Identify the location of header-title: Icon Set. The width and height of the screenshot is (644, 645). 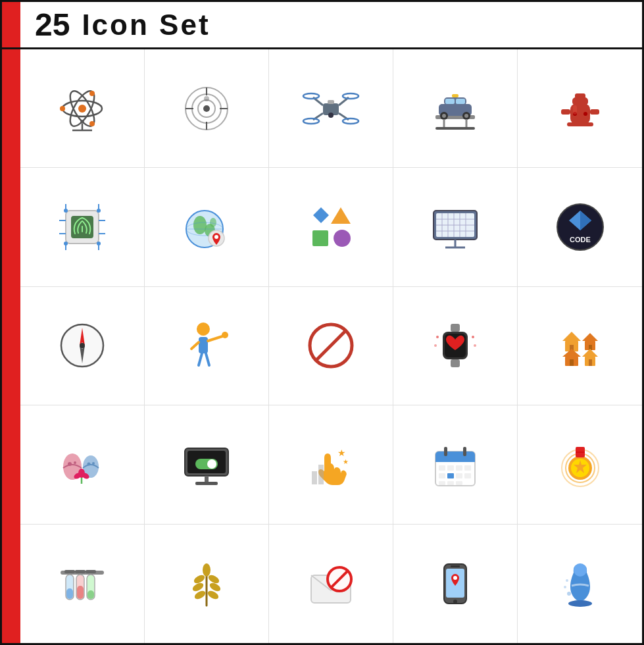
(146, 25).